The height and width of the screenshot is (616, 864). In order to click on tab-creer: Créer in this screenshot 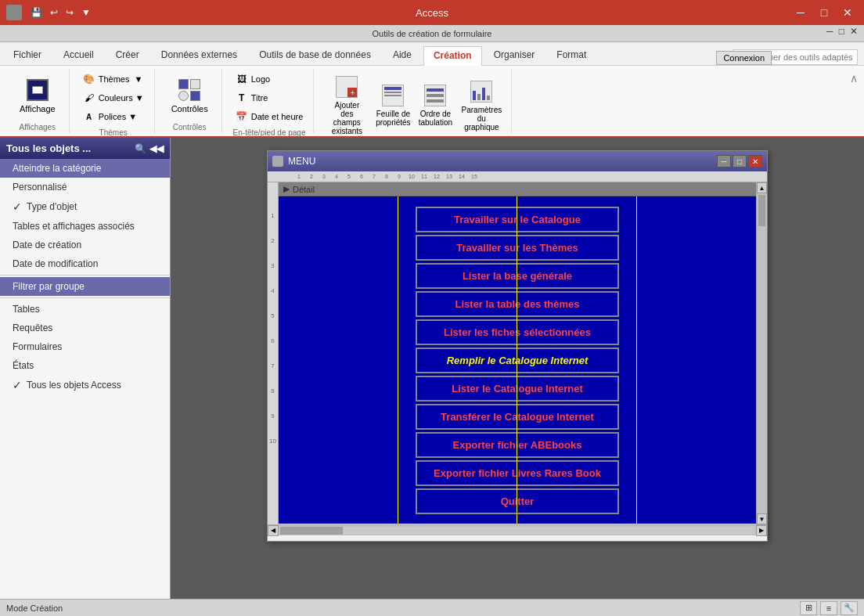, I will do `click(128, 55)`.